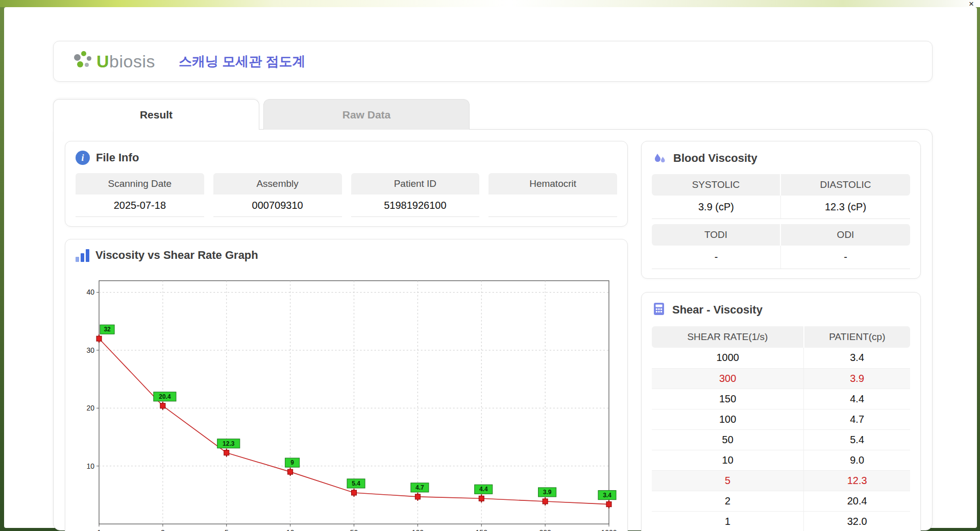 Image resolution: width=980 pixels, height=531 pixels. What do you see at coordinates (607, 495) in the screenshot?
I see `svg-text: 3.4` at bounding box center [607, 495].